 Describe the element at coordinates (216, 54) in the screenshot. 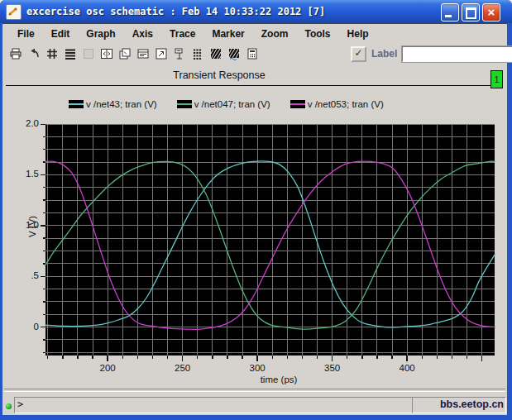

I see `waveform-a-icon` at that location.